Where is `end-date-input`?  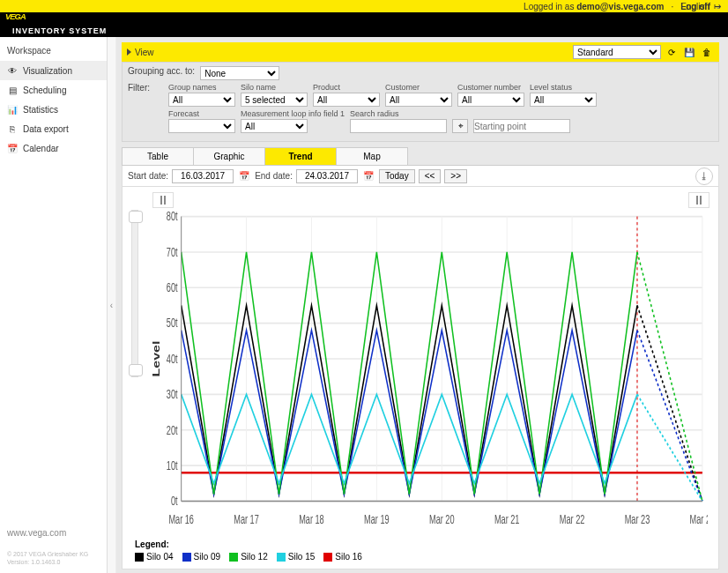
end-date-input is located at coordinates (327, 176).